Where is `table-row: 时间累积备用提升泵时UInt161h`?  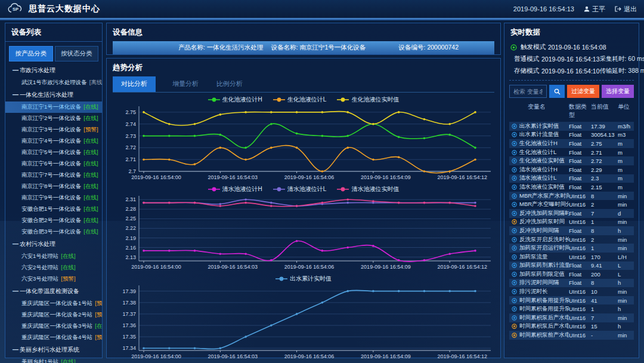 table-row: 时间累积备用提升泵时UInt161h is located at coordinates (571, 309).